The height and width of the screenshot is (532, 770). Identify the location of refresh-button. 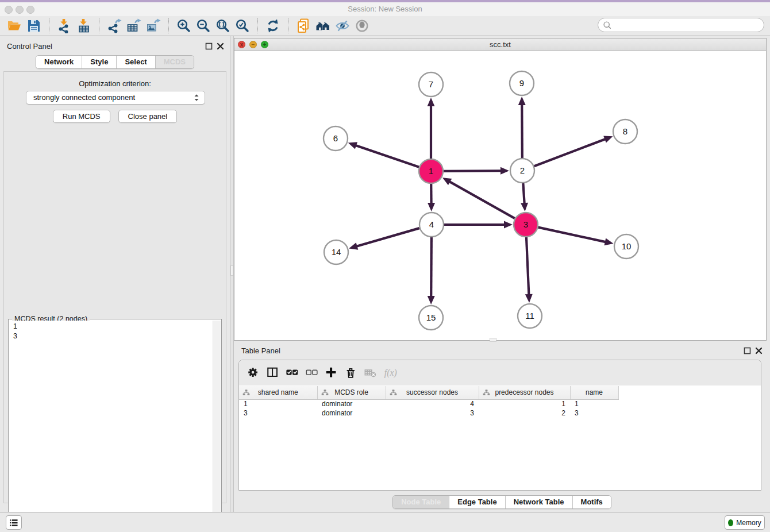
(273, 26).